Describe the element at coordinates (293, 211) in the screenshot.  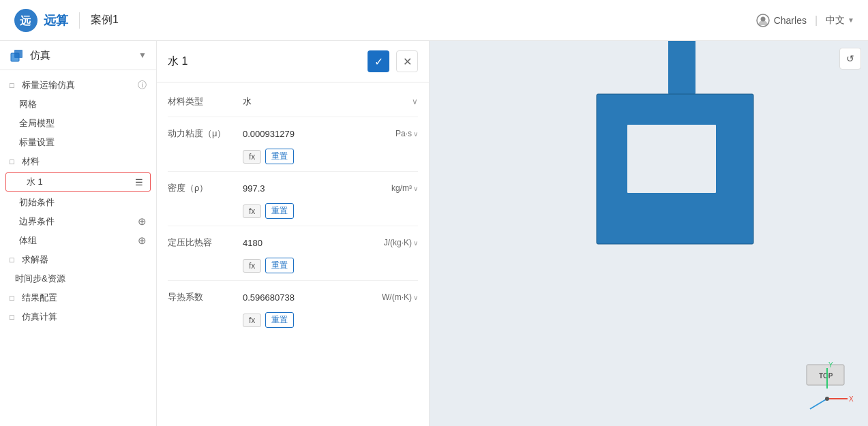
I see `field-controls-density: fx 重置` at that location.